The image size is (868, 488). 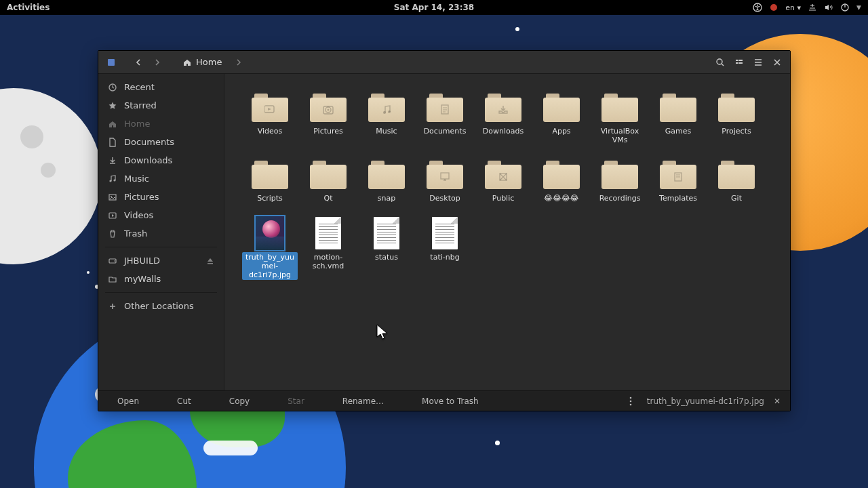 I want to click on sidebar-item-videos: Videos, so click(x=161, y=216).